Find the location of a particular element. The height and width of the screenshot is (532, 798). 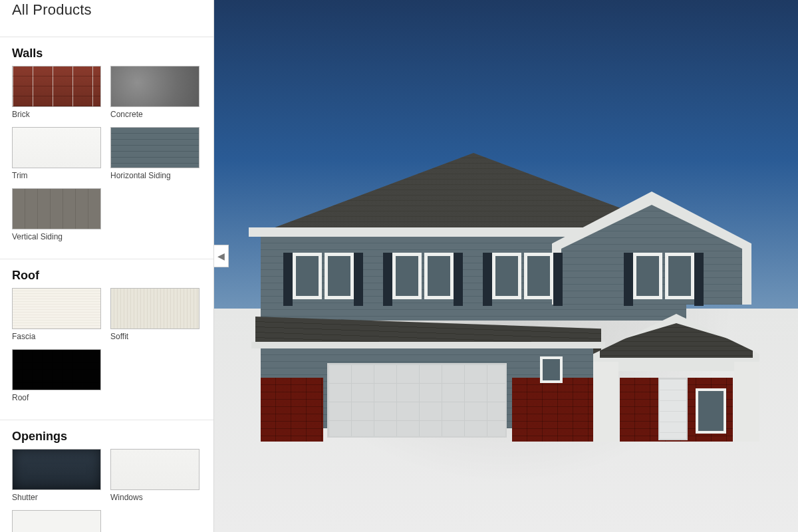

collapse-sidebar-button: ◀ is located at coordinates (221, 256).